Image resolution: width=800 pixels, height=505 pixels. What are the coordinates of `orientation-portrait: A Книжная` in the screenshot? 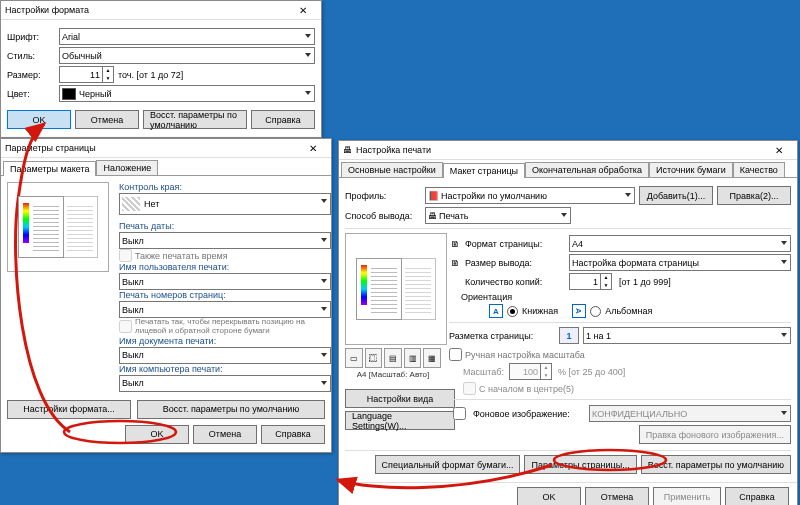 It's located at (524, 311).